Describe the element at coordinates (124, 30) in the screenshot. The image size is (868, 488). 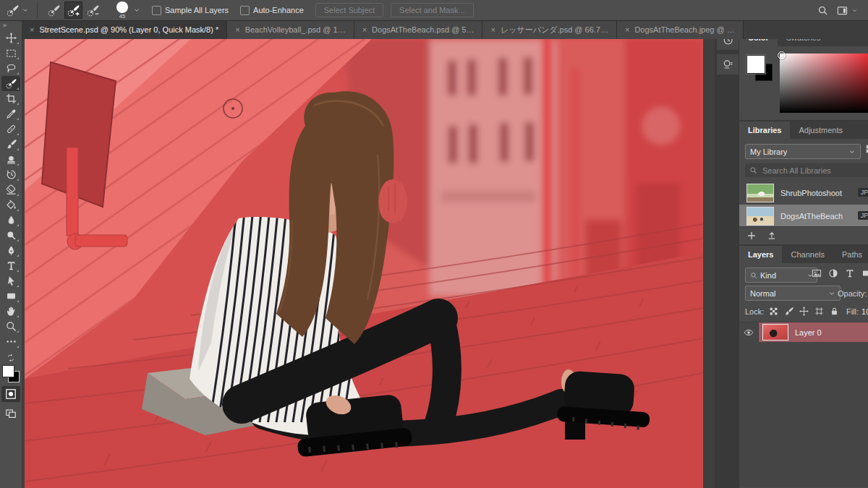
I see `document-tab-1: ×StreetScene.psd @ 90% (Layer 0, Quick M…` at that location.